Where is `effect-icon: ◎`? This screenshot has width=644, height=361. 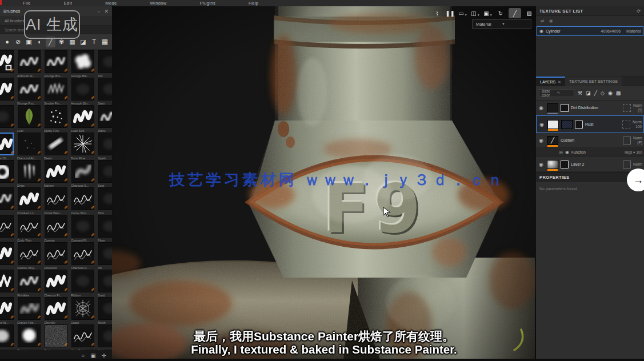
effect-icon: ◎ is located at coordinates (561, 152).